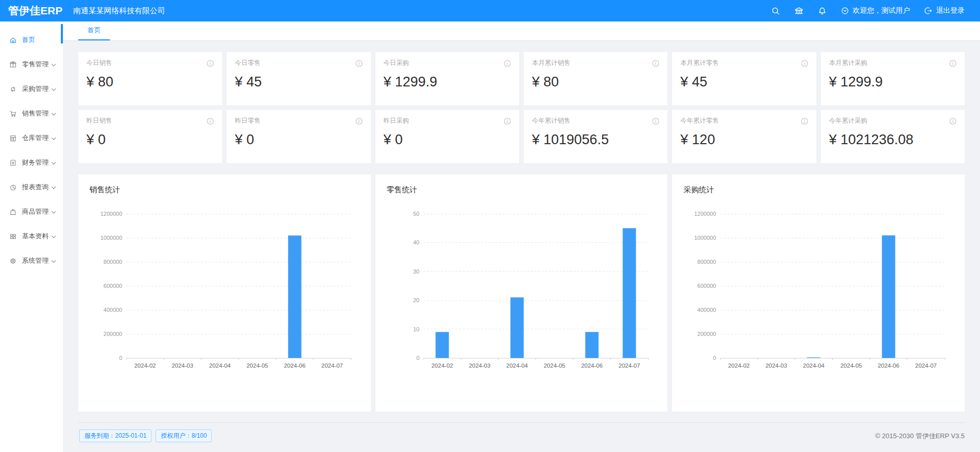  Describe the element at coordinates (119, 11) in the screenshot. I see `company-name: 南通某某网络科技有限公司` at that location.